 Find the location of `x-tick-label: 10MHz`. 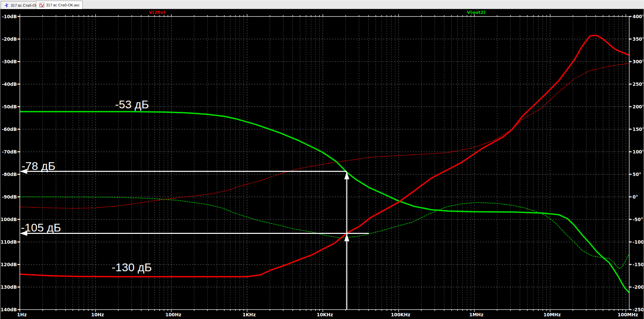

x-tick-label: 10MHz is located at coordinates (552, 315).